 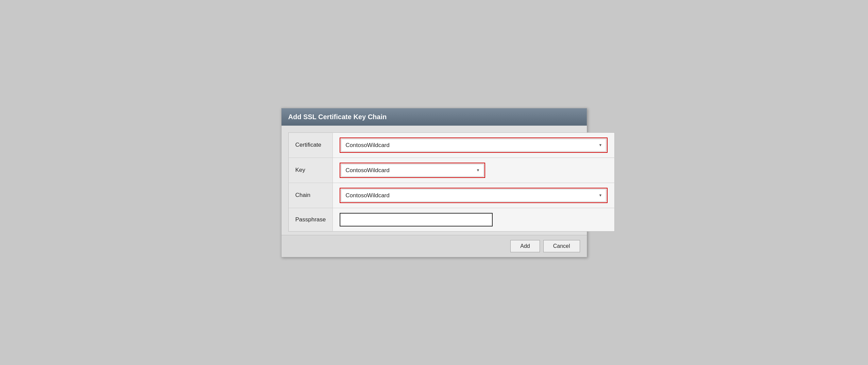 What do you see at coordinates (434, 180) in the screenshot?
I see `dialog-body: Certificate ContosoWildcard Key` at bounding box center [434, 180].